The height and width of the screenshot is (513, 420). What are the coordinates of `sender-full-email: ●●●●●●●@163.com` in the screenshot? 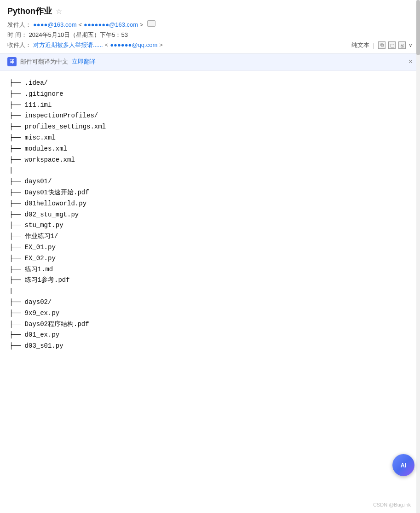 It's located at (111, 25).